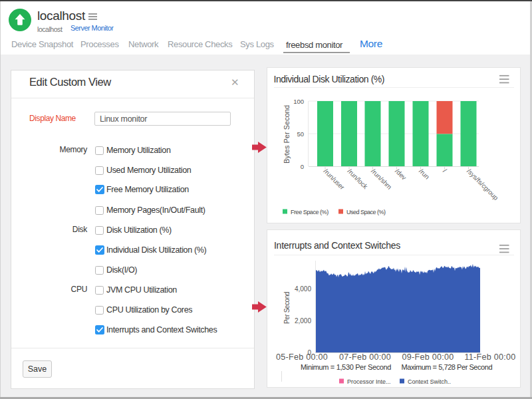  I want to click on svg-text: Per Second, so click(287, 308).